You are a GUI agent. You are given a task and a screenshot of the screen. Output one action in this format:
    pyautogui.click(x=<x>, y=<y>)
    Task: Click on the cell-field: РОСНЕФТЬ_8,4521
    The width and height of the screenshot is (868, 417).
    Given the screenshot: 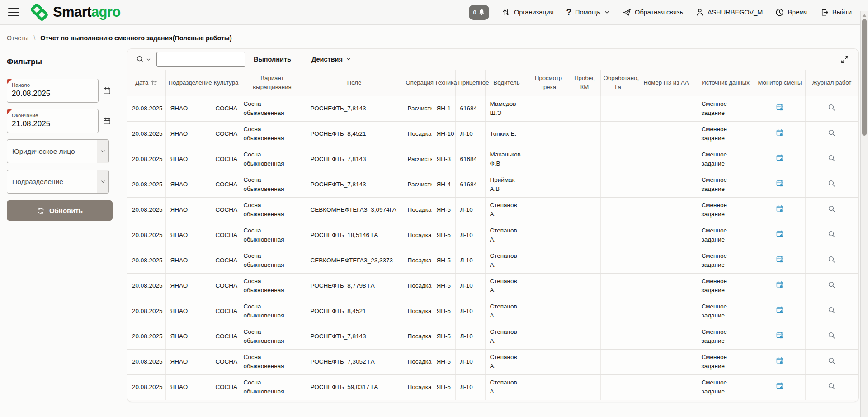 What is the action you would take?
    pyautogui.click(x=354, y=134)
    